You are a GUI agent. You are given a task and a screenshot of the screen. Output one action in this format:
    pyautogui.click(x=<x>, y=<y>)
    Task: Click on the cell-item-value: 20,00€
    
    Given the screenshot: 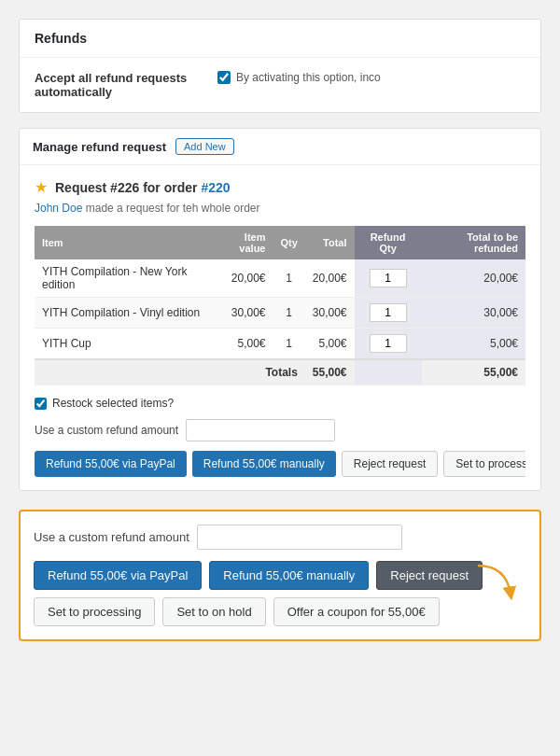 What is the action you would take?
    pyautogui.click(x=243, y=278)
    